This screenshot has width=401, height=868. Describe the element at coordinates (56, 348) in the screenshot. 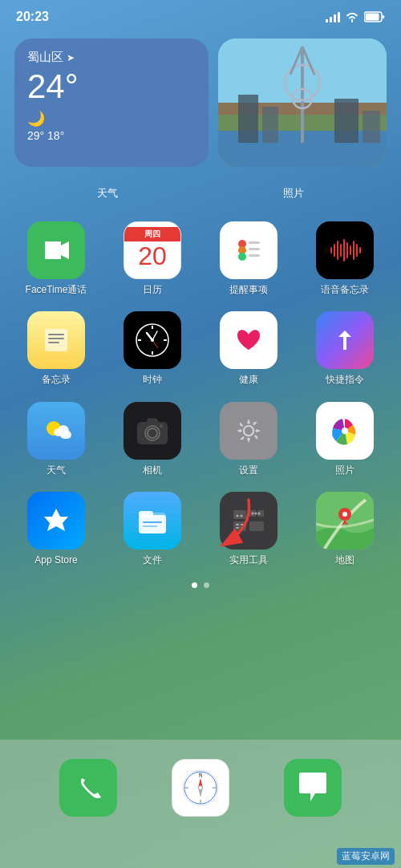

I see `app-notes: 备忘录` at that location.